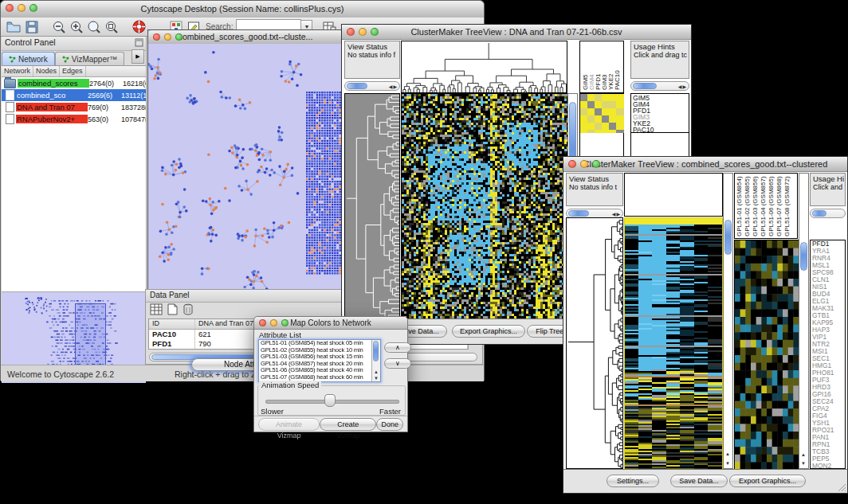  What do you see at coordinates (764, 205) in the screenshot?
I see `column-label: GPL51-04 (GSM857)` at bounding box center [764, 205].